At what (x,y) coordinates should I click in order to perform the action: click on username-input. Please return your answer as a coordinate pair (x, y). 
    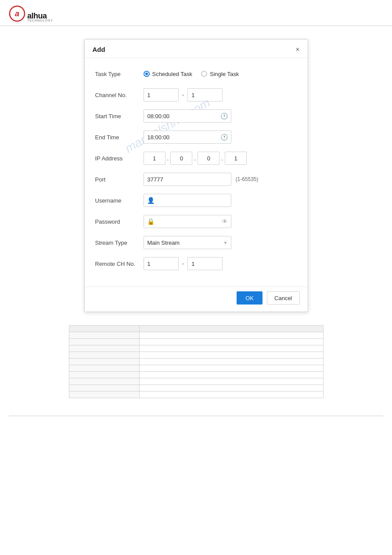
    Looking at the image, I should click on (187, 200).